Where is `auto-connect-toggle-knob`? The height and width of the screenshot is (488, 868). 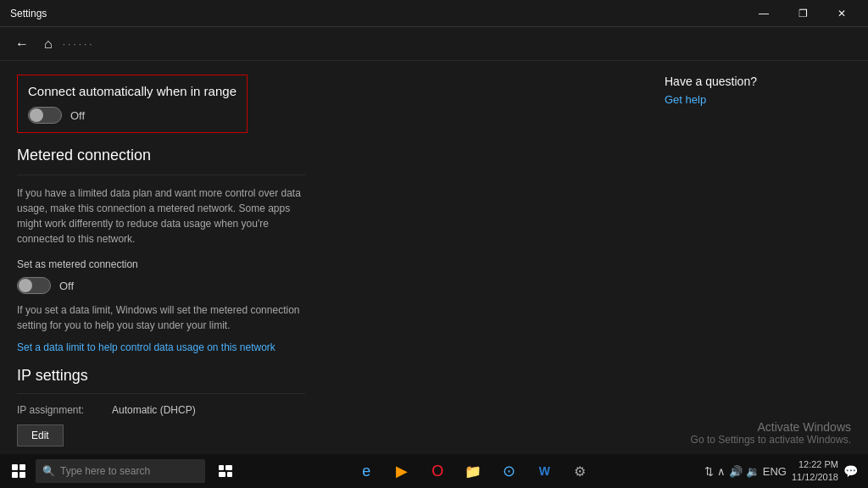 auto-connect-toggle-knob is located at coordinates (36, 115).